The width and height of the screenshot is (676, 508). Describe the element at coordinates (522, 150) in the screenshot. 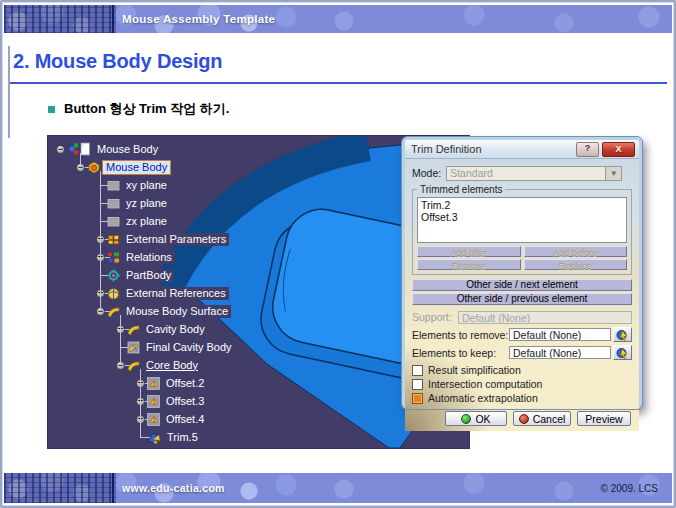

I see `dialog-title-bar: Trim Definition ? X` at that location.